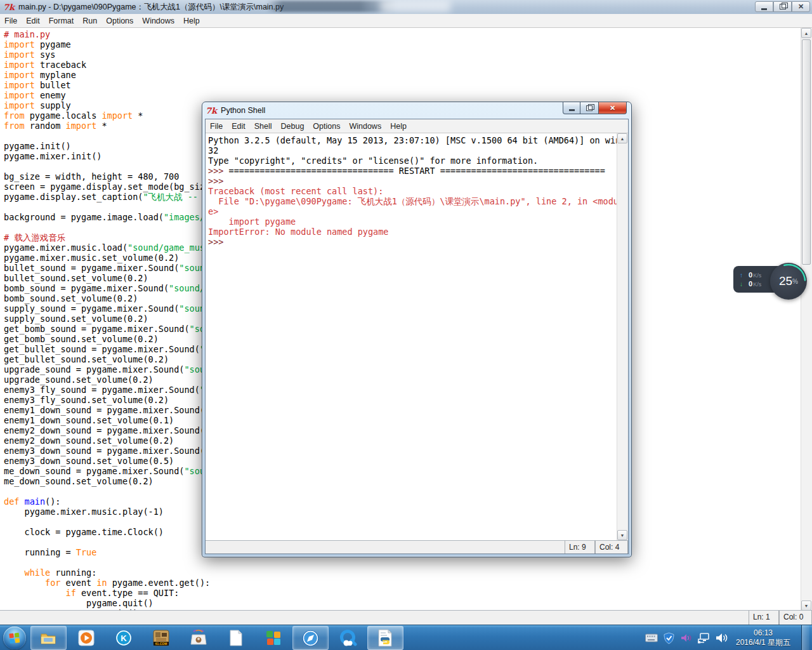 The image size is (812, 650). Describe the element at coordinates (412, 201) in the screenshot. I see `code-line: File "D:\pygame\090Pygame: 飞机大战1（源代码）\课堂…` at that location.